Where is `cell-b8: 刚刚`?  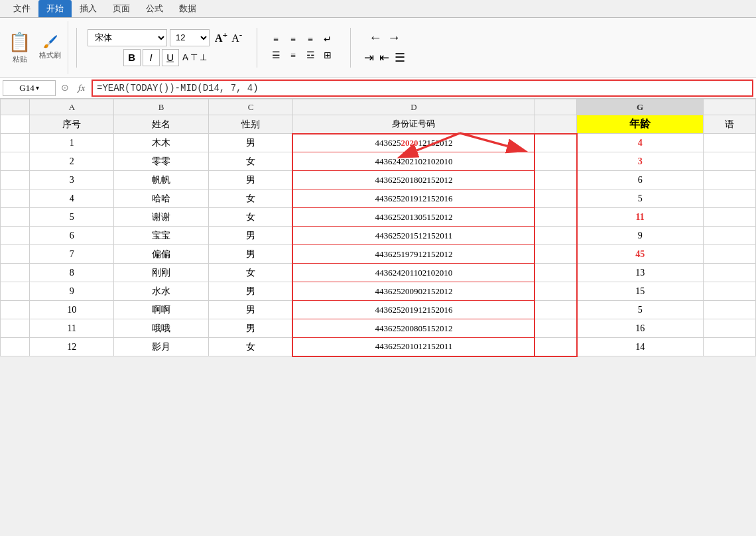 cell-b8: 刚刚 is located at coordinates (162, 273).